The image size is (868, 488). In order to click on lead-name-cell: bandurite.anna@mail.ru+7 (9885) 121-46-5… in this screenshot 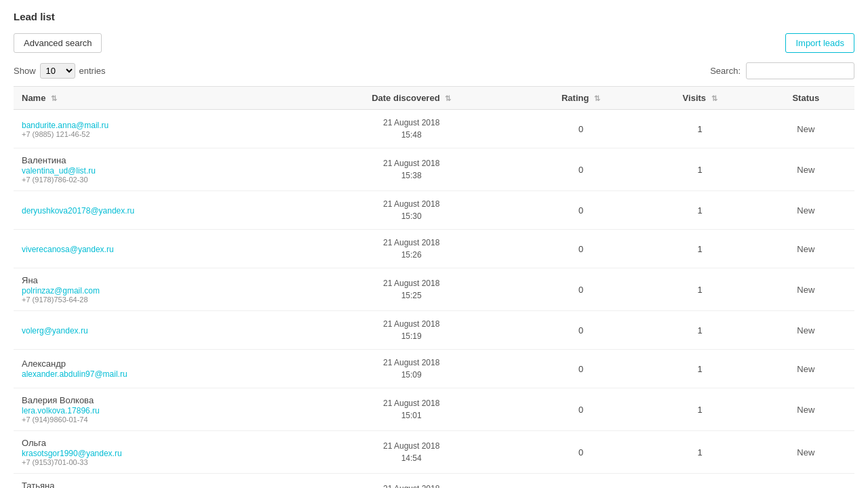, I will do `click(159, 129)`.